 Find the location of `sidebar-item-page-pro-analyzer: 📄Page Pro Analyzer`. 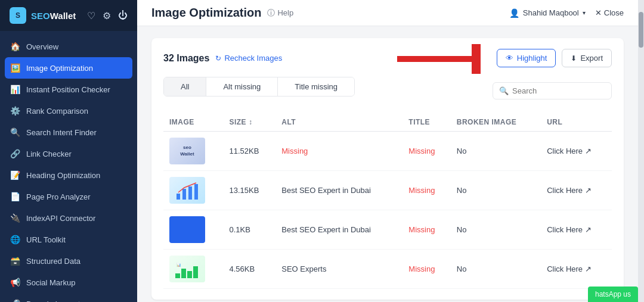

sidebar-item-page-pro-analyzer: 📄Page Pro Analyzer is located at coordinates (69, 197).